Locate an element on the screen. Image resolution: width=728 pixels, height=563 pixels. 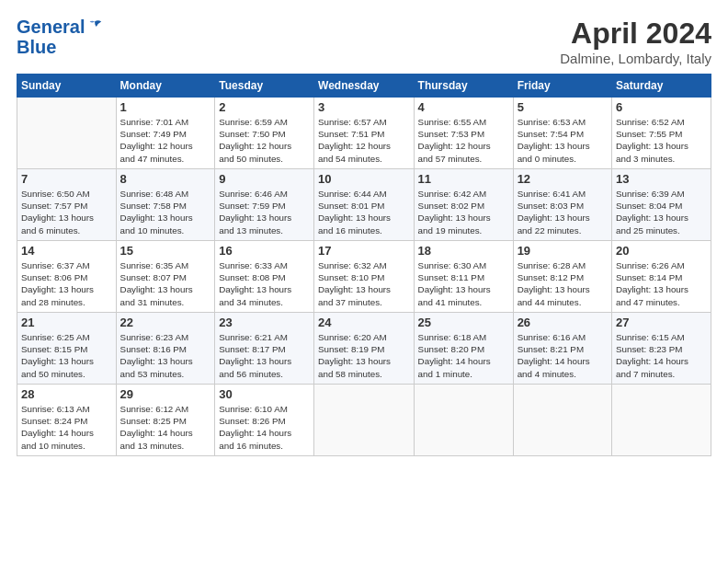
col-monday: Monday is located at coordinates (165, 86).